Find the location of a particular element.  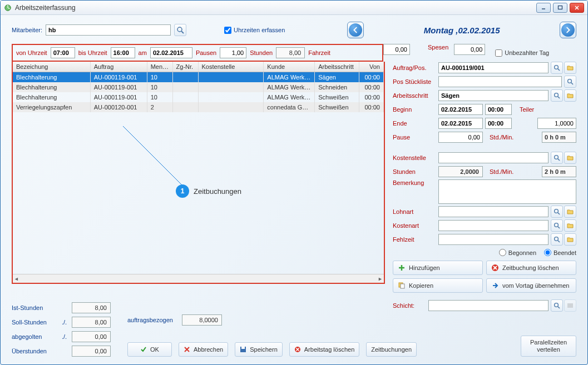

kostenstelle-input is located at coordinates (493, 158).